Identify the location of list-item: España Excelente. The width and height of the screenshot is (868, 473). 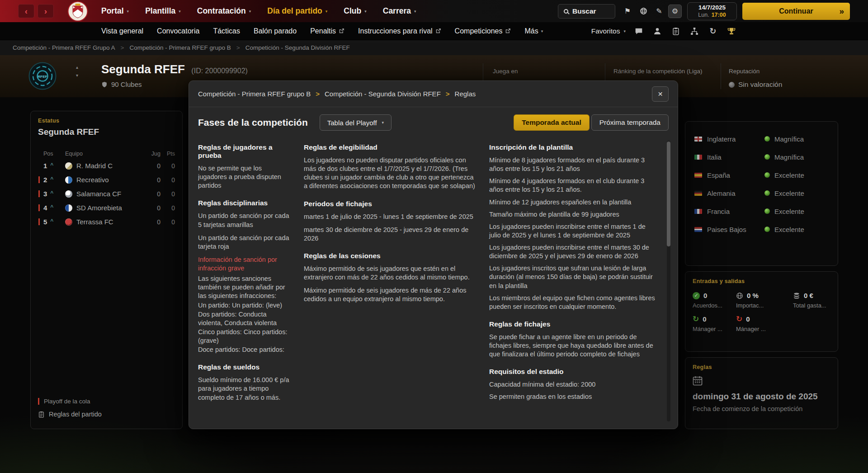
(761, 175).